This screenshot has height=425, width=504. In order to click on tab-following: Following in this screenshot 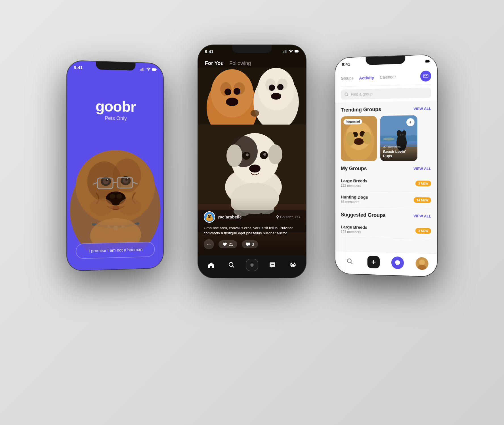, I will do `click(240, 64)`.